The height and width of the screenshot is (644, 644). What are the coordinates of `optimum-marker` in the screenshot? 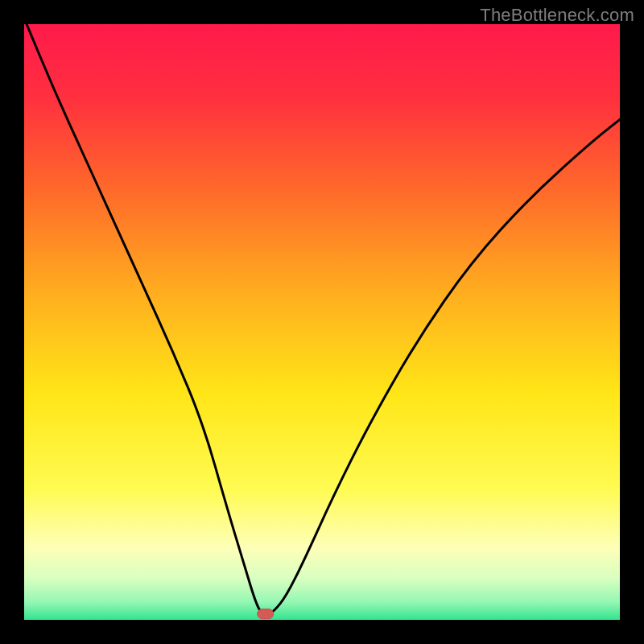 It's located at (266, 614).